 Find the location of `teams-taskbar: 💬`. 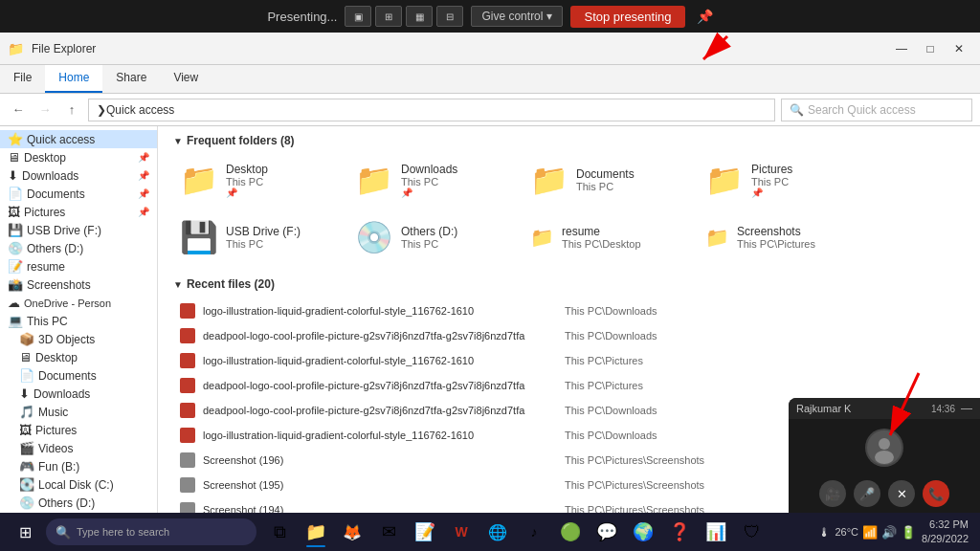

teams-taskbar: 💬 is located at coordinates (607, 532).